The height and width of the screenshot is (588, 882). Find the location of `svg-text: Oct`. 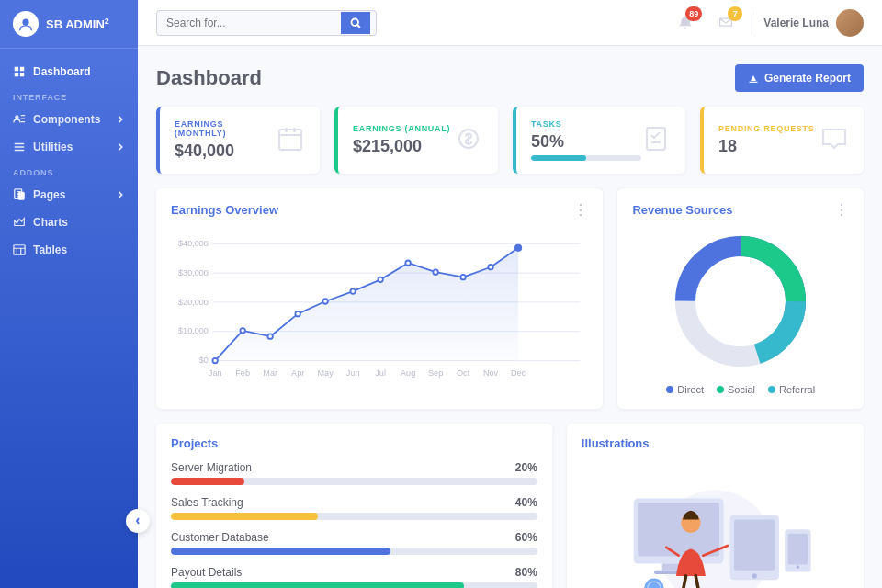

svg-text: Oct is located at coordinates (463, 373).